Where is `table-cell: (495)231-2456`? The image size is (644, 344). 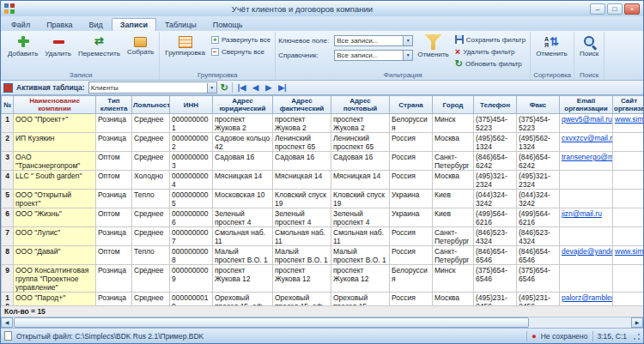 table-cell: (495)231-2456 is located at coordinates (538, 299).